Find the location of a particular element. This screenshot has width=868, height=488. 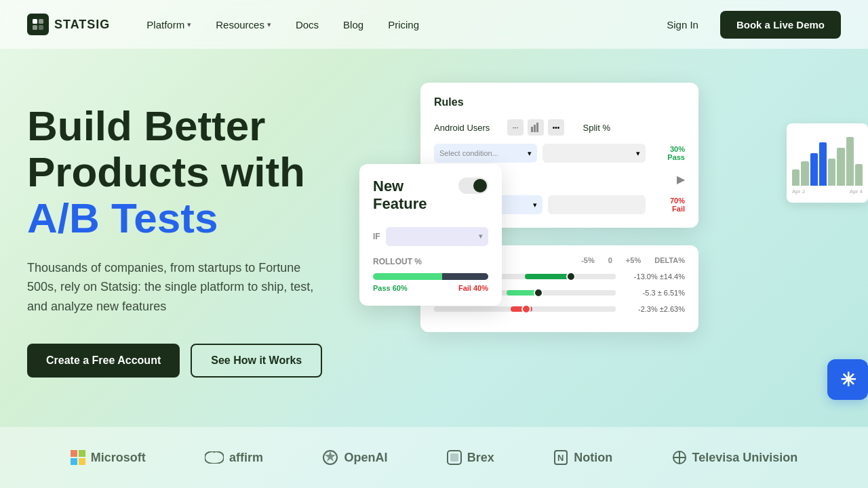

metrics-row-3: -2.3% ±2.63% is located at coordinates (559, 309).